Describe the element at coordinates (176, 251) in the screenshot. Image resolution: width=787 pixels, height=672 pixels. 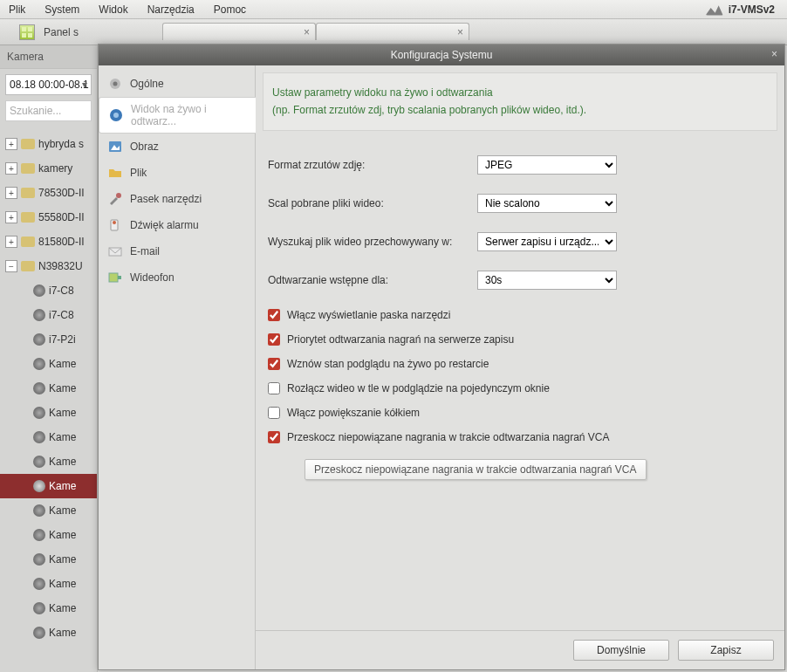
I see `nav-email: E-mail` at that location.